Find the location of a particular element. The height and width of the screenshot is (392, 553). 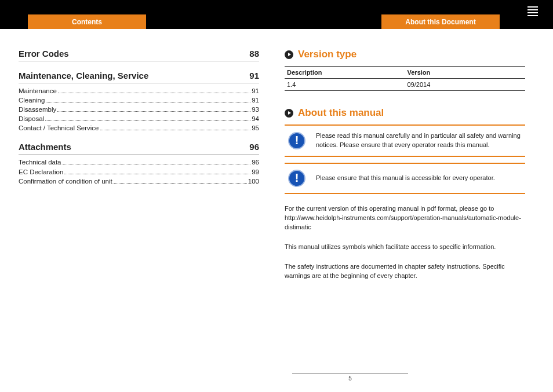

toc-entry-title: Disassembly is located at coordinates (37, 109).